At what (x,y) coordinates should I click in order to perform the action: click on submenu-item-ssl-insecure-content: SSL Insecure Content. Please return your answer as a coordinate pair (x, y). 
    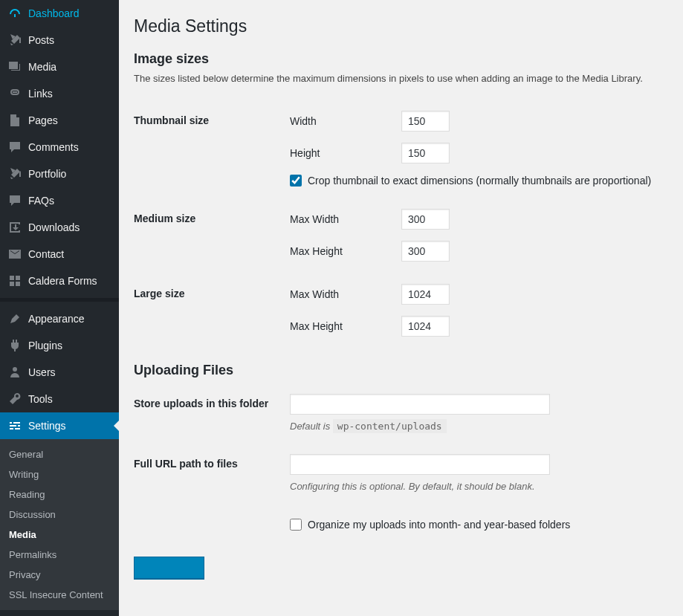
    Looking at the image, I should click on (59, 594).